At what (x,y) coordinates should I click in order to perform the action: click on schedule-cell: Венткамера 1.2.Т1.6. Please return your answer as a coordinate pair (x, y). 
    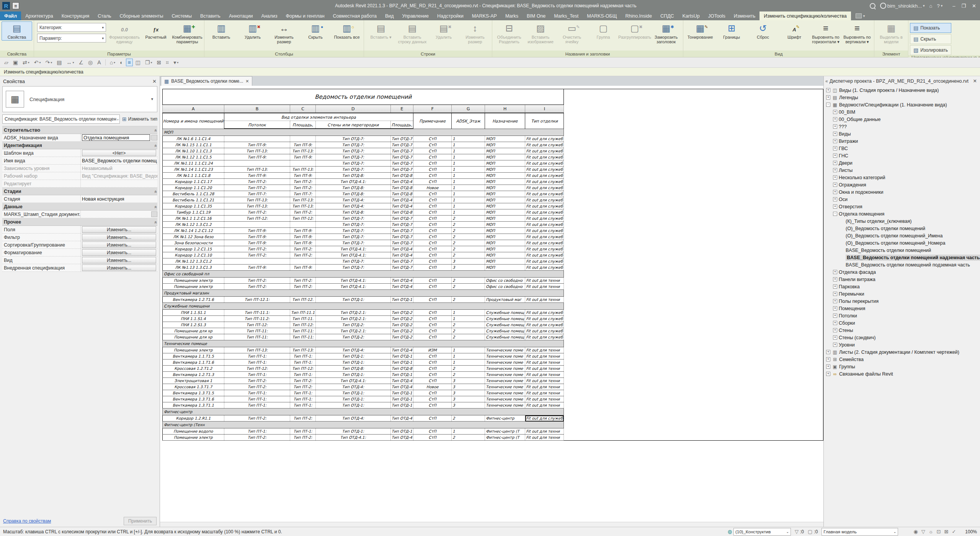
    Looking at the image, I should click on (194, 300).